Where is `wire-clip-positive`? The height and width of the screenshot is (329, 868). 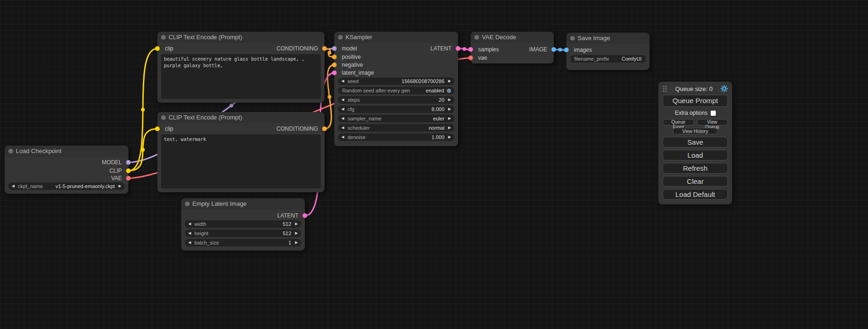 wire-clip-positive is located at coordinates (143, 110).